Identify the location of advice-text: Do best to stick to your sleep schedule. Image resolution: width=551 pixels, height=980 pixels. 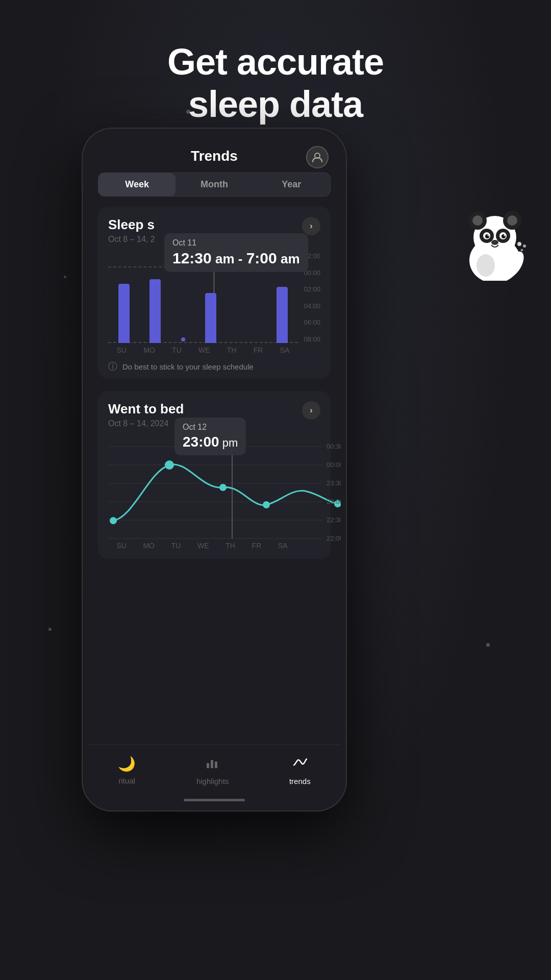
(188, 366).